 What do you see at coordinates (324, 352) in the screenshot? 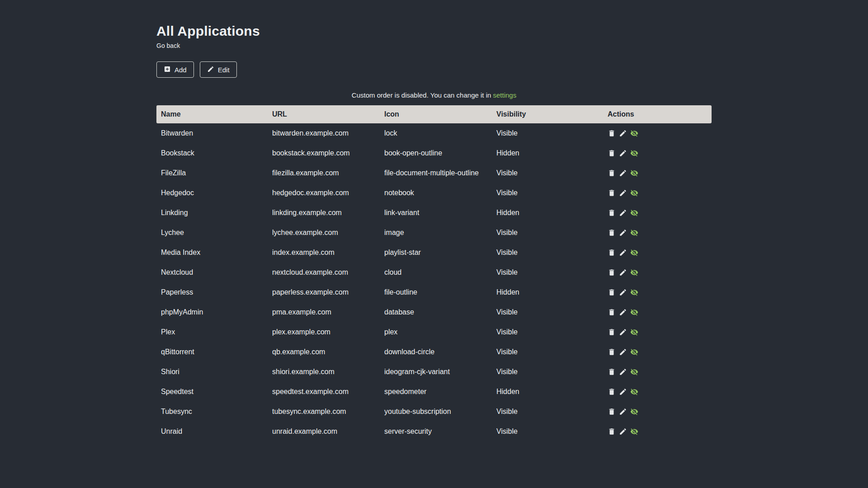
I see `cell-url: qb.example.com` at bounding box center [324, 352].